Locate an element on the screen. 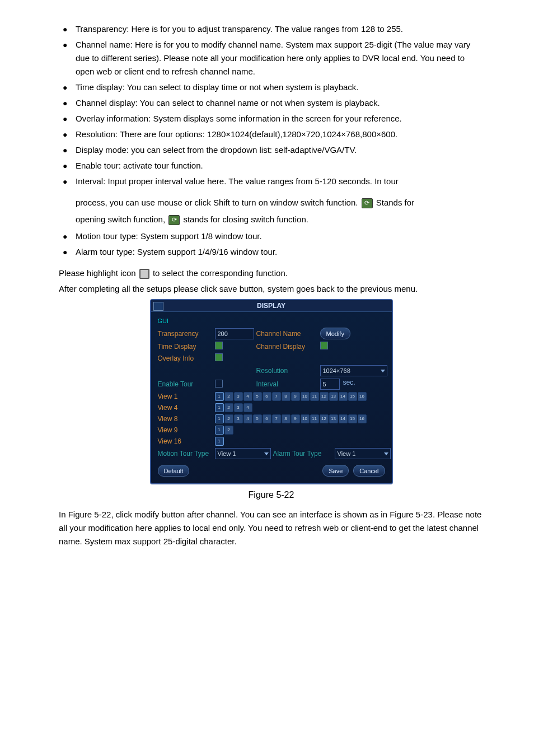  modify-button: Modify is located at coordinates (335, 334).